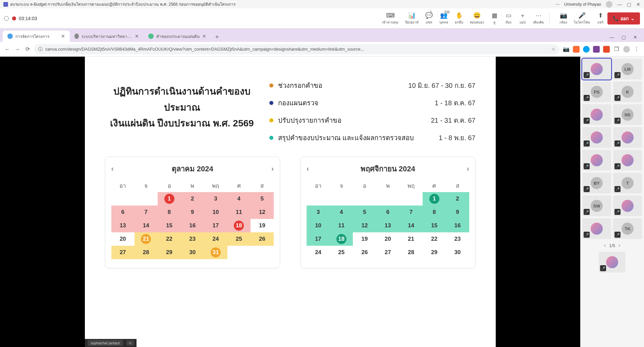 This screenshot has width=644, height=347. Describe the element at coordinates (564, 18) in the screenshot. I see `camera-toggle: 📷 กล้อง` at that location.